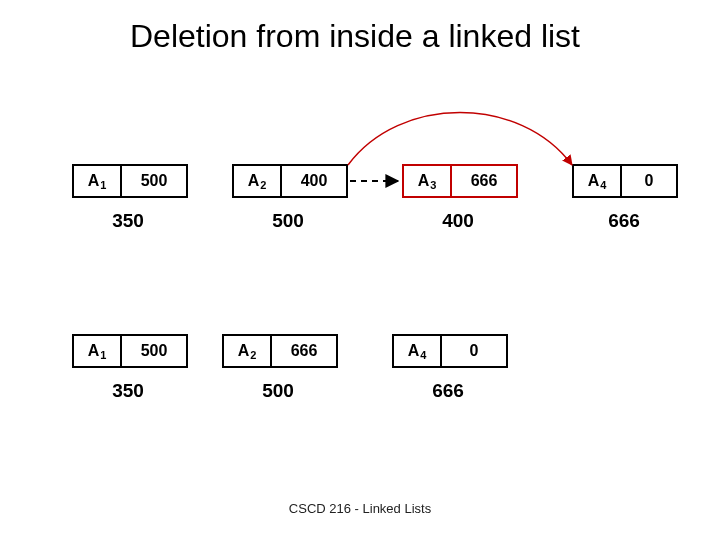 This screenshot has height=540, width=720. What do you see at coordinates (130, 181) in the screenshot?
I see `node-a1-before: A1 500` at bounding box center [130, 181].